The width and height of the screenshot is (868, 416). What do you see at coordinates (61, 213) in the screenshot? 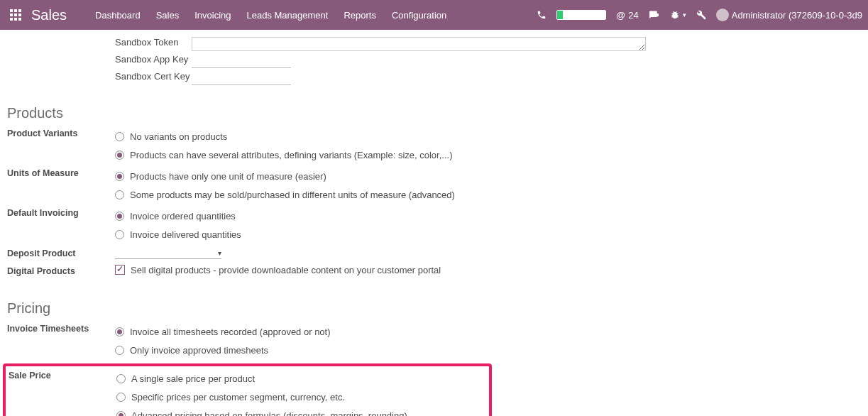
I see `label-default-invoicing: Default Invoicing` at bounding box center [61, 213].